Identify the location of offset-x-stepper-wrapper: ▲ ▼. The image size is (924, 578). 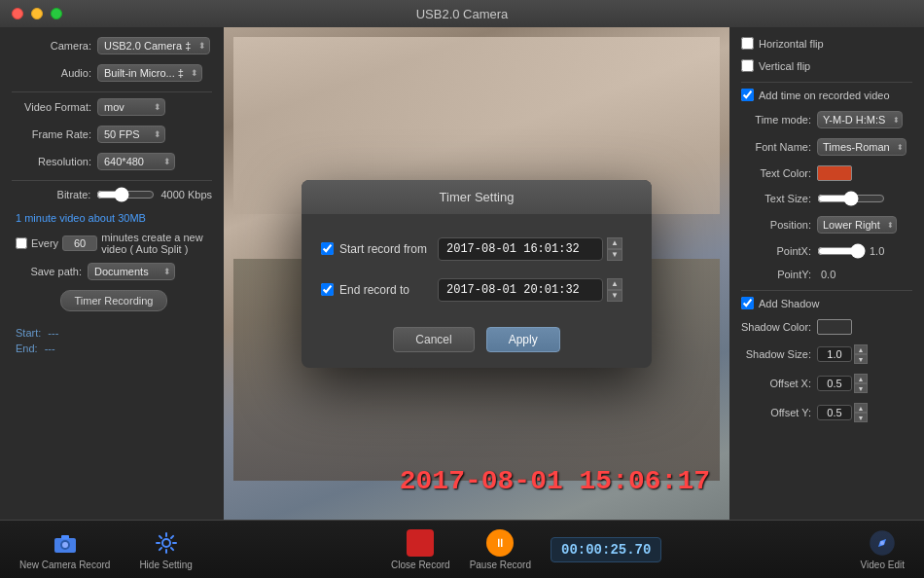
(842, 383).